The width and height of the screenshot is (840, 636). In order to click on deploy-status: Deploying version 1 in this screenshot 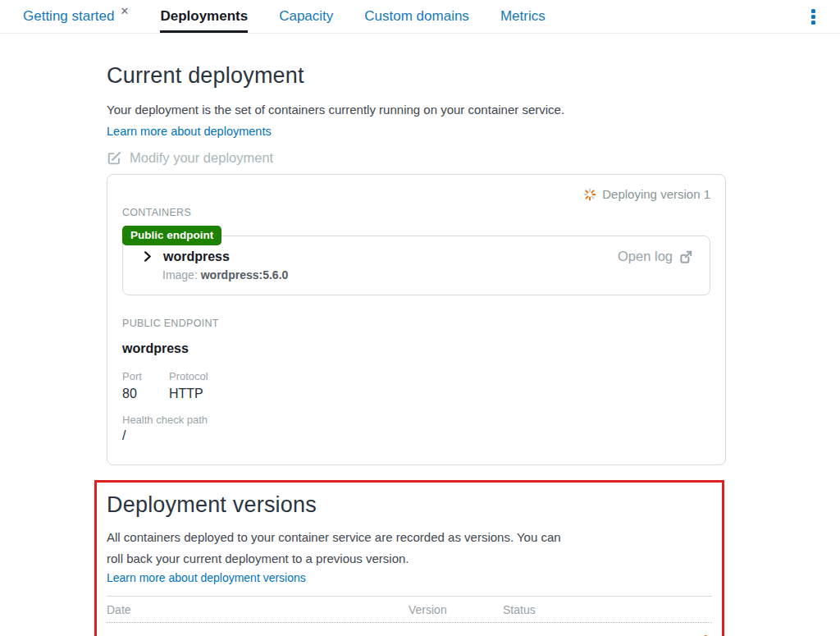, I will do `click(646, 194)`.